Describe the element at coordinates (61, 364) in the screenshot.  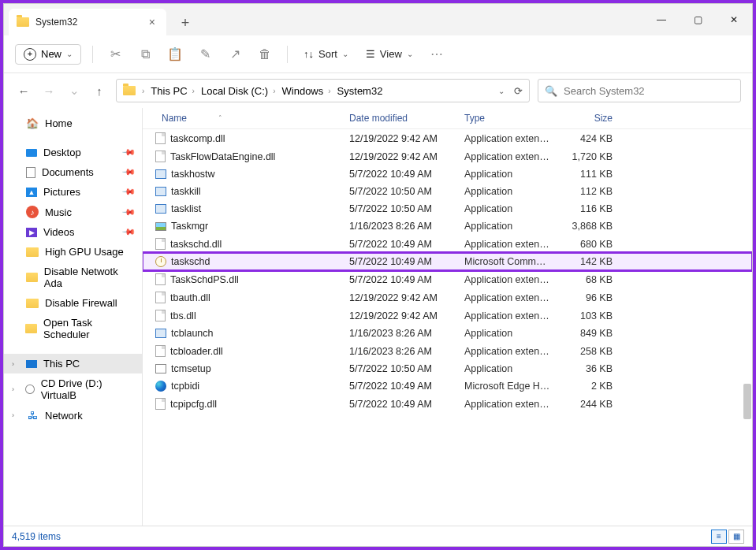
I see `sidebar-label: This PC` at that location.